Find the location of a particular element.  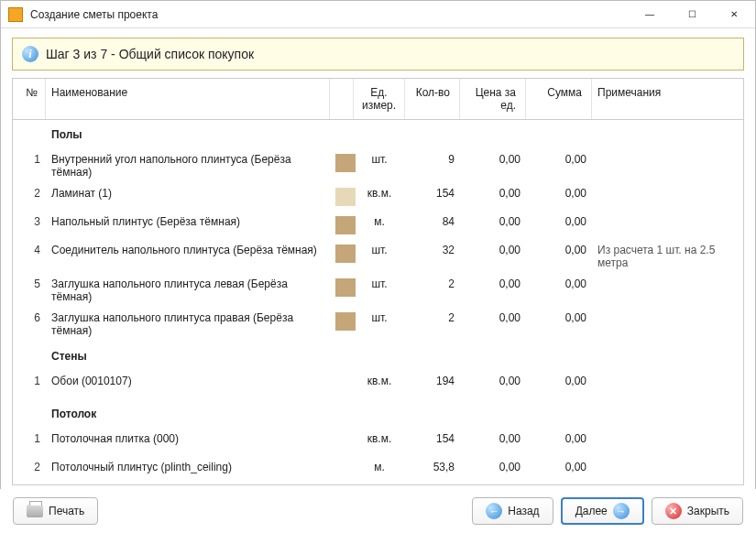

cell-qty: 32 is located at coordinates (433, 250).